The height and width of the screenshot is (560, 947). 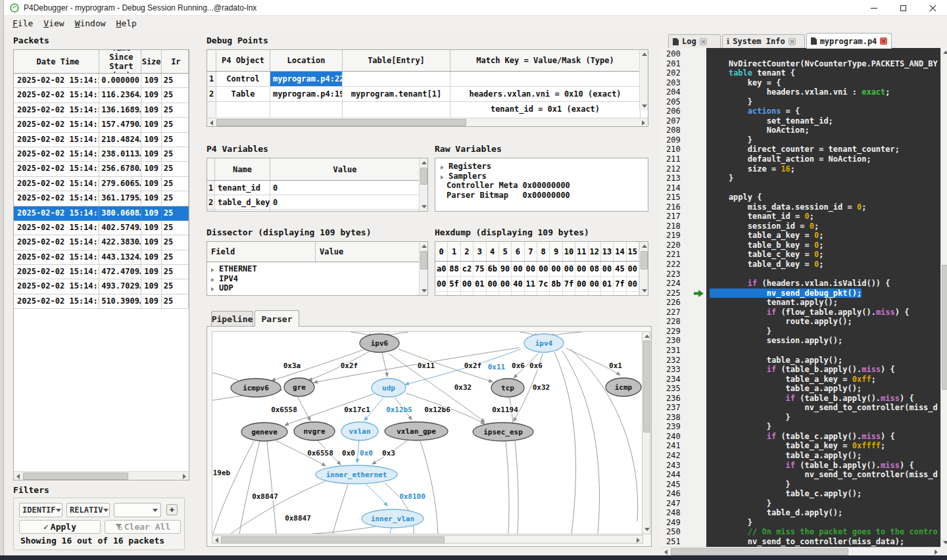 I want to click on packet-row: 2025-02-02 15:14:53136.1689…10925, so click(x=101, y=110).